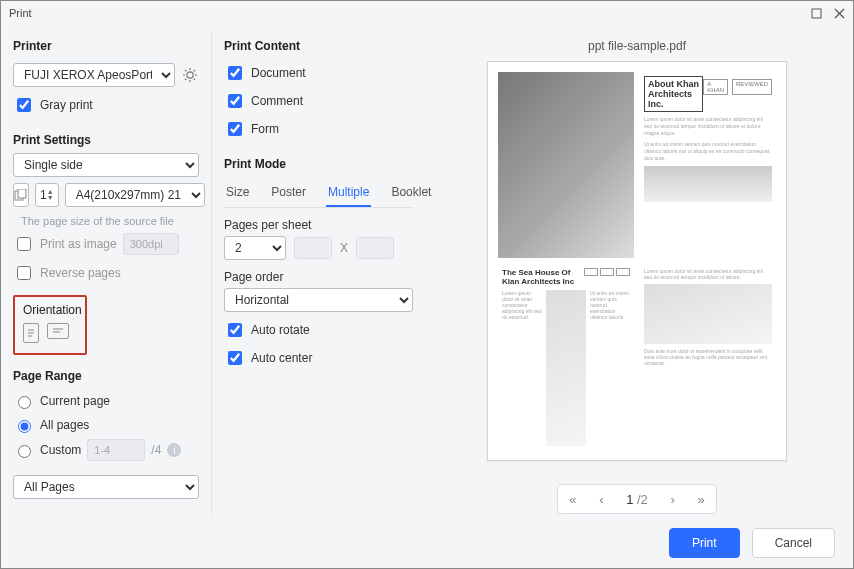  Describe the element at coordinates (318, 46) in the screenshot. I see `print-content-section-title: Print Content` at that location.